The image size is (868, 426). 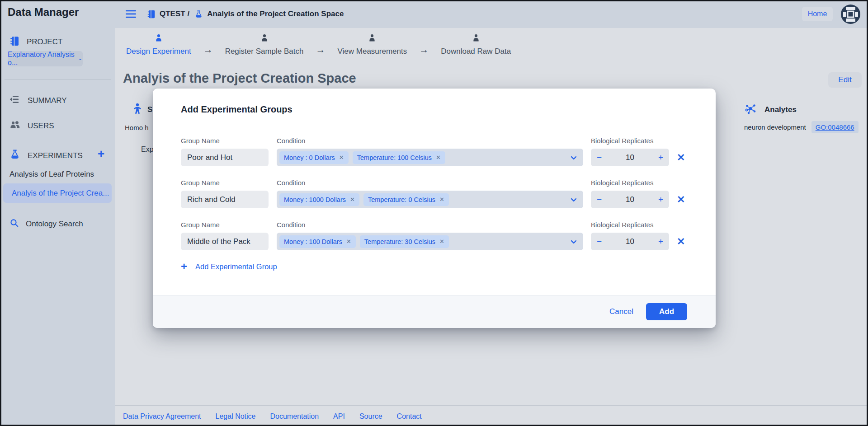 I want to click on home-button: Home, so click(x=817, y=14).